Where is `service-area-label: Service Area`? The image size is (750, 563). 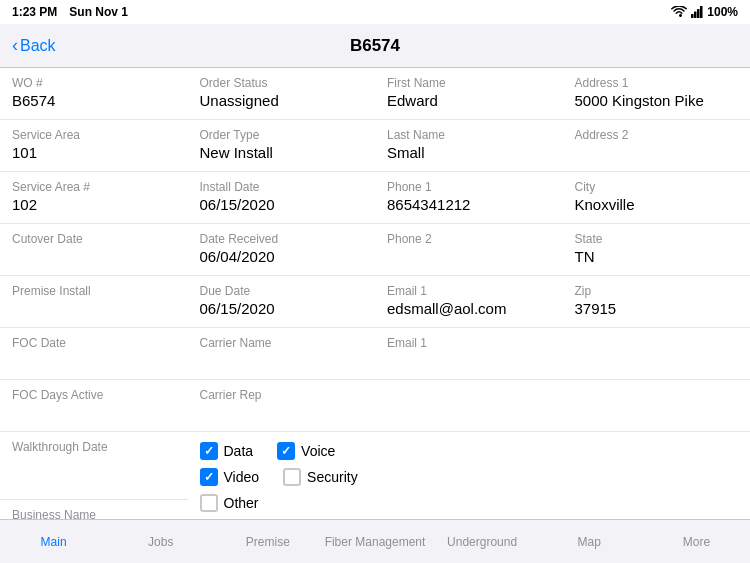
service-area-label: Service Area is located at coordinates (94, 135).